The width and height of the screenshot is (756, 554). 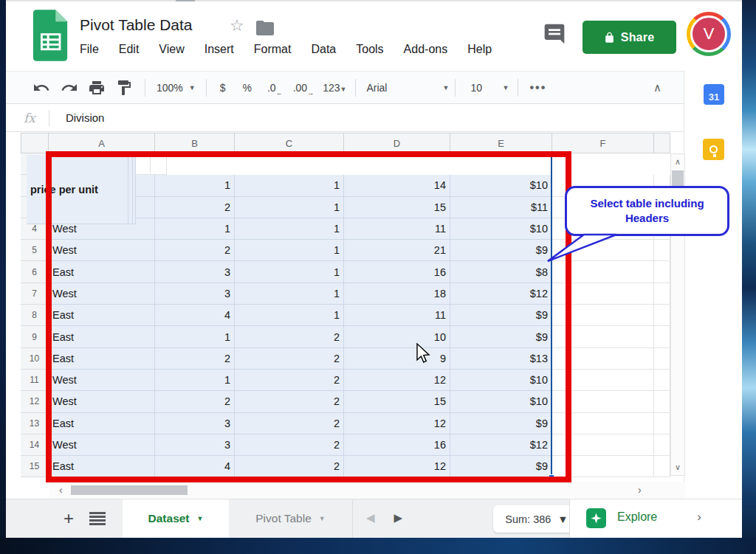 I want to click on row-header-6: 6, so click(x=35, y=271).